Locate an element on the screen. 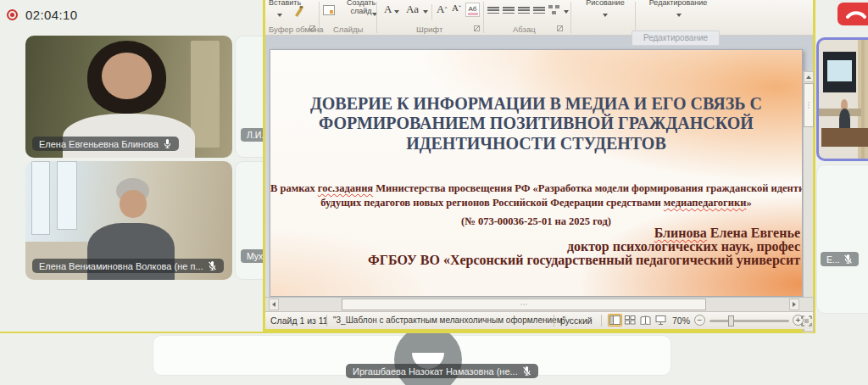  participant-name-label: Елена Евгеньевна Блинова is located at coordinates (105, 144).